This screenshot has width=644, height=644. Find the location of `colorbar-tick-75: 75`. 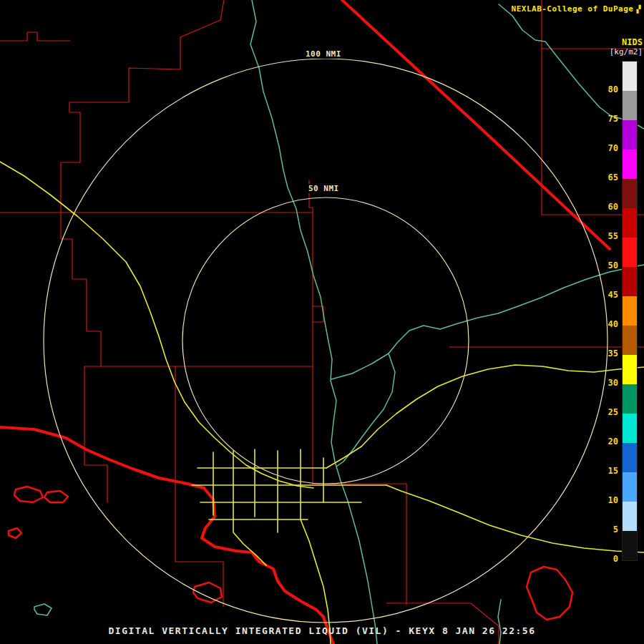

colorbar-tick-75: 75 is located at coordinates (608, 119).